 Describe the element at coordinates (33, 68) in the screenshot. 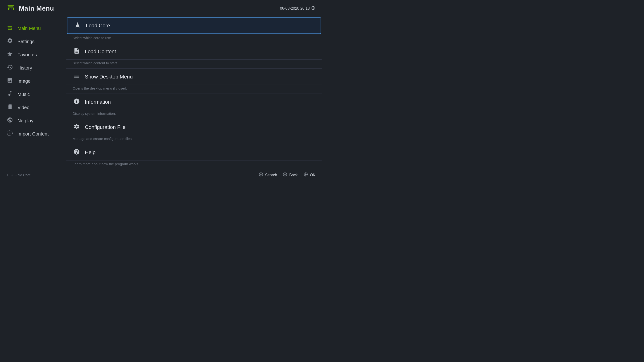

I see `sidebar-item-history: History` at that location.